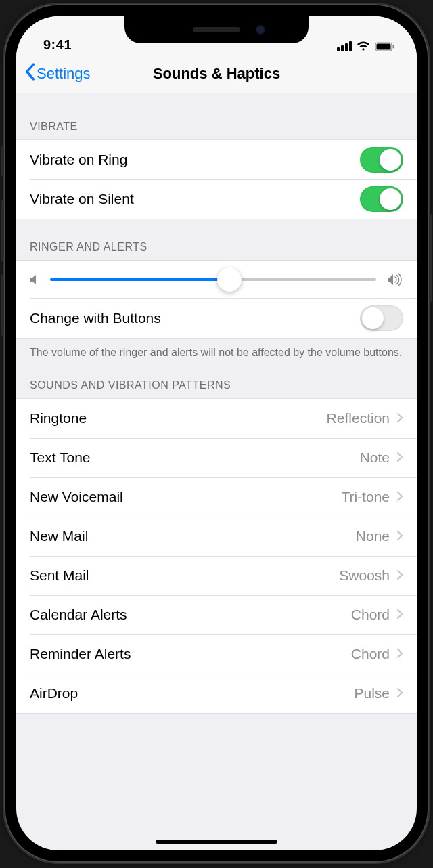 This screenshot has width=433, height=868. What do you see at coordinates (216, 160) in the screenshot?
I see `row-vibrate-on-ring: Vibrate on Ring` at bounding box center [216, 160].